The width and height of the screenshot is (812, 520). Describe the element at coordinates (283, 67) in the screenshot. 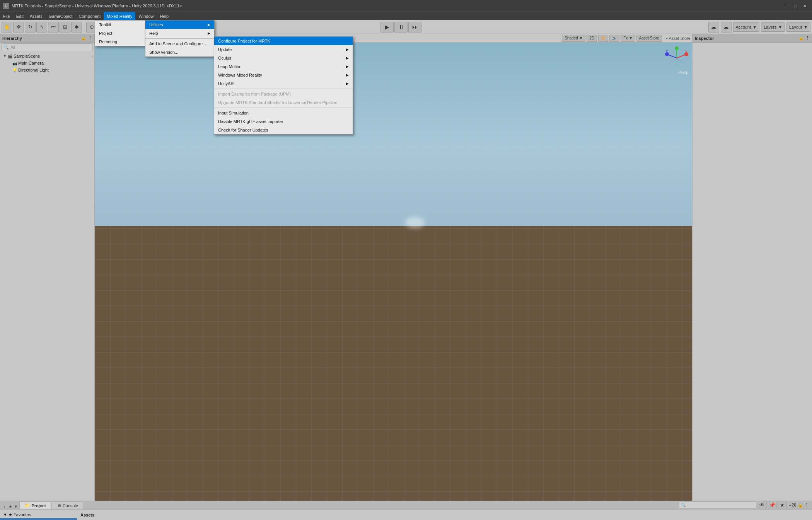

I see `util-leap-motion-item: Leap Motion ▶` at that location.